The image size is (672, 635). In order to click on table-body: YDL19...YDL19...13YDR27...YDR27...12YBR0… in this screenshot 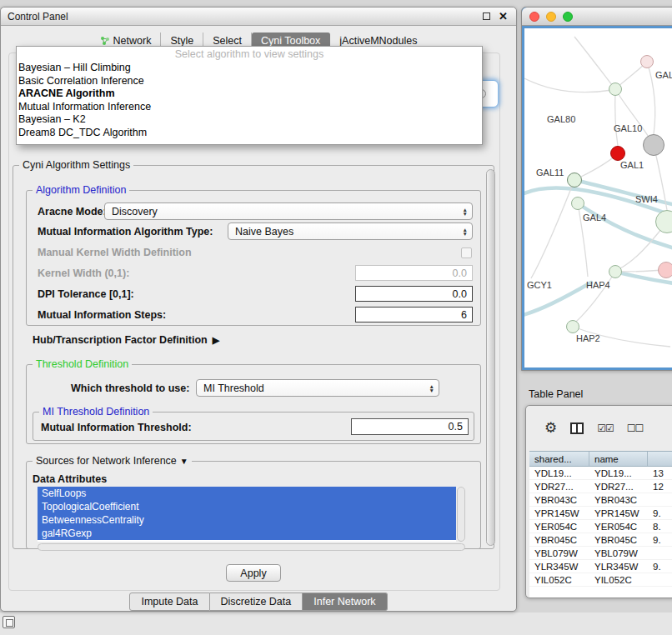, I will do `click(600, 527)`.